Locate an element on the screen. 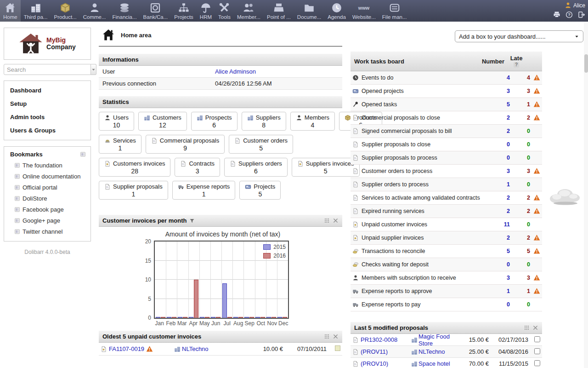 The height and width of the screenshot is (368, 588). user-menu: Alice is located at coordinates (569, 6).